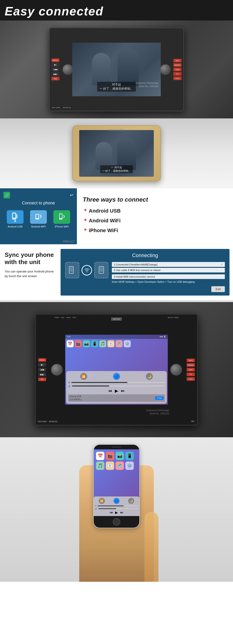 This screenshot has width=233, height=644. What do you see at coordinates (116, 522) in the screenshot?
I see `iphone-home-button` at bounding box center [116, 522].